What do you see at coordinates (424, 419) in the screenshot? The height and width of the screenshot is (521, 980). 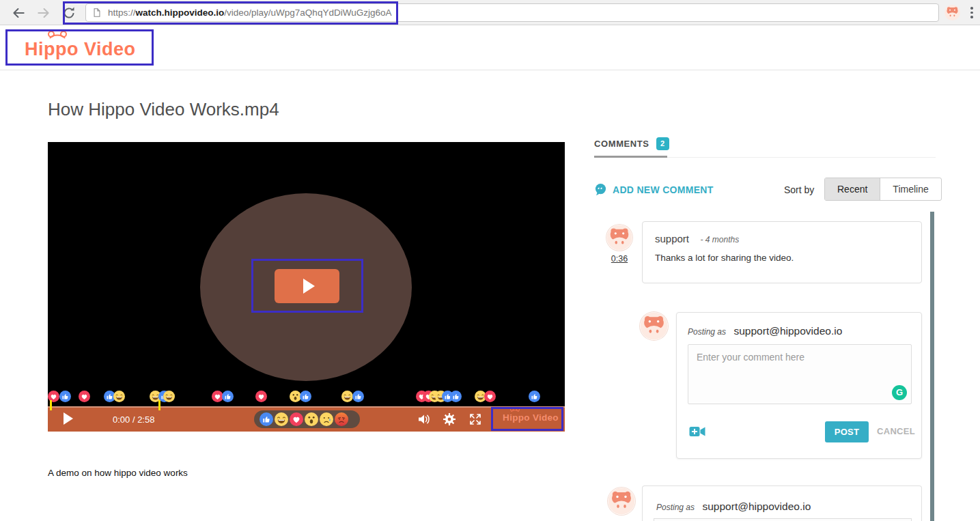 I see `volume-icon` at bounding box center [424, 419].